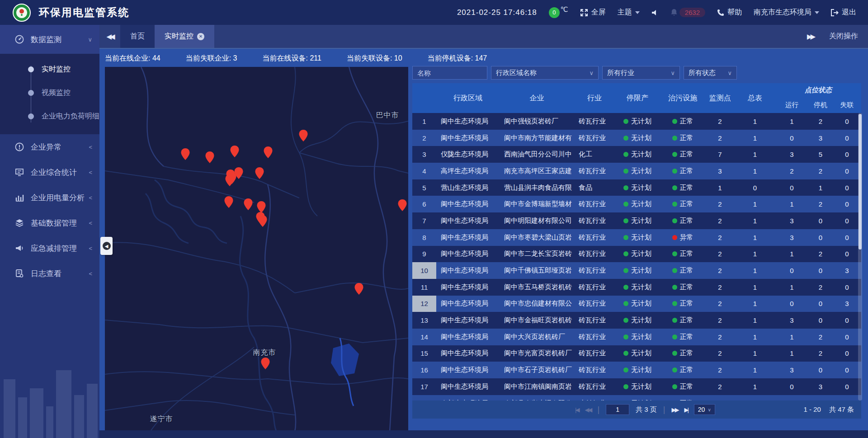 Image resolution: width=868 pixels, height=438 pixels. Describe the element at coordinates (860, 257) in the screenshot. I see `table-scrollbar` at that location.